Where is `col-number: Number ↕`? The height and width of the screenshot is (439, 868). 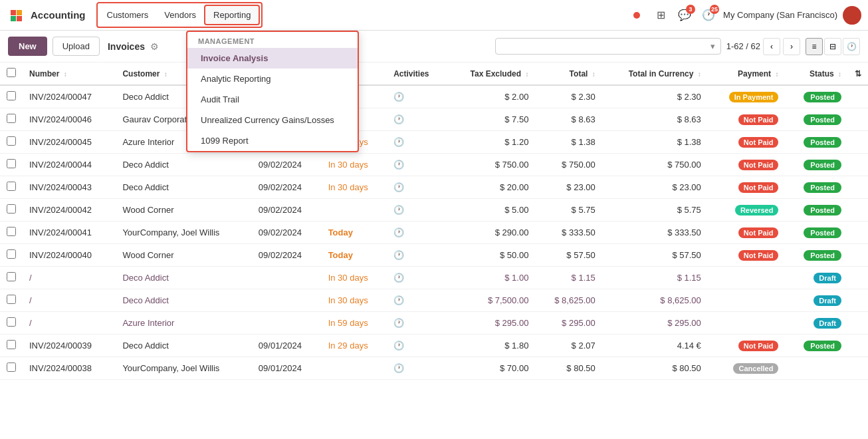 col-number: Number ↕ is located at coordinates (69, 74).